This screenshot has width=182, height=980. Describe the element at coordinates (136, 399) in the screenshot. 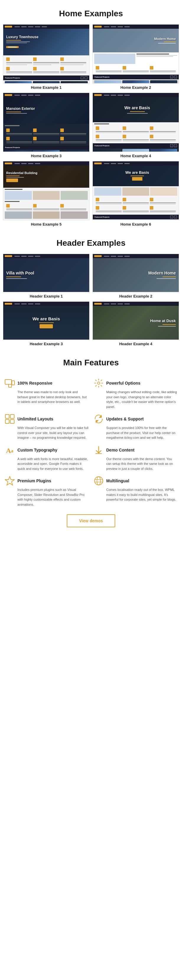

I see `options-desc: Making changes without editing code, lik…` at that location.